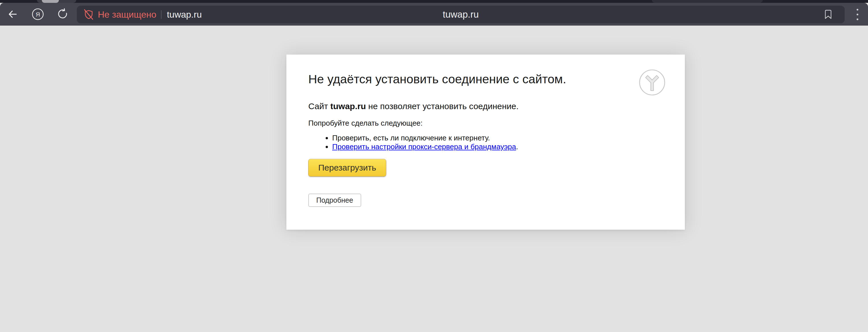 The width and height of the screenshot is (868, 332). I want to click on reload-icon, so click(63, 14).